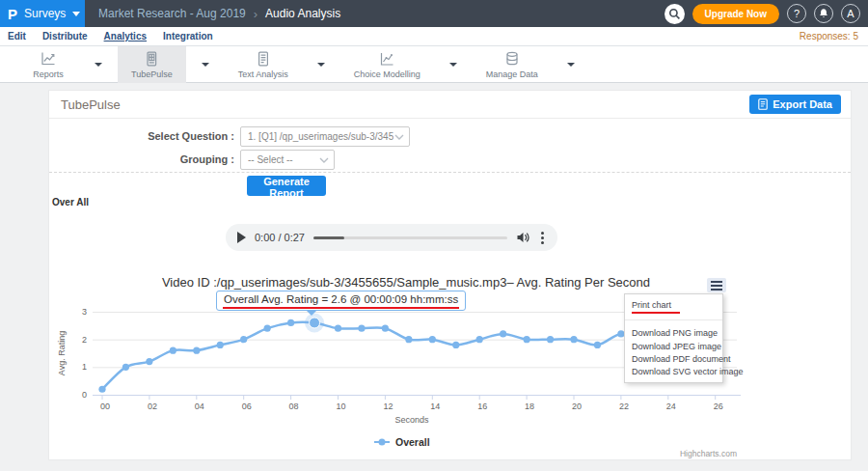 Image resolution: width=868 pixels, height=471 pixels. Describe the element at coordinates (434, 37) in the screenshot. I see `main-menubar: Edit Distribute Analytics Integration Re…` at that location.